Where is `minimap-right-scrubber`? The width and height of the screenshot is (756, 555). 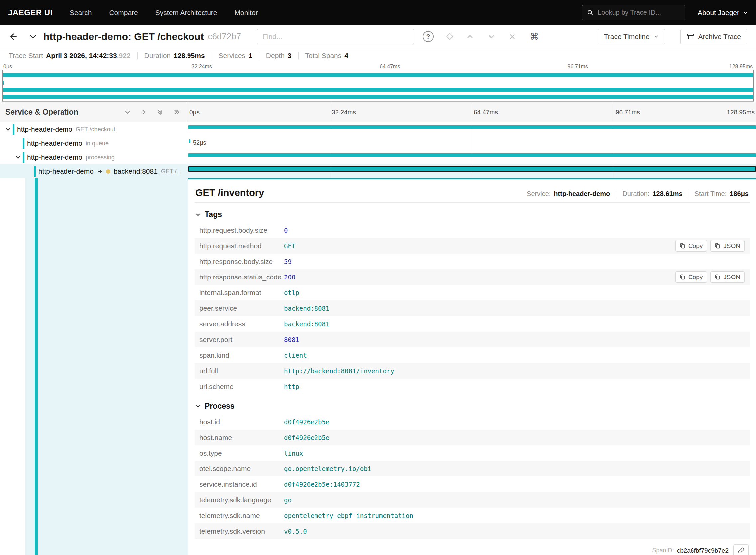 minimap-right-scrubber is located at coordinates (753, 86).